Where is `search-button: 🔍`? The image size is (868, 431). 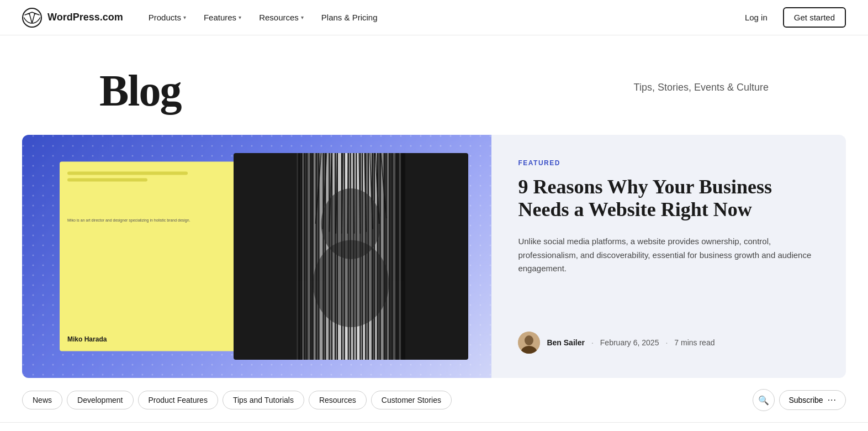
search-button: 🔍 is located at coordinates (764, 400).